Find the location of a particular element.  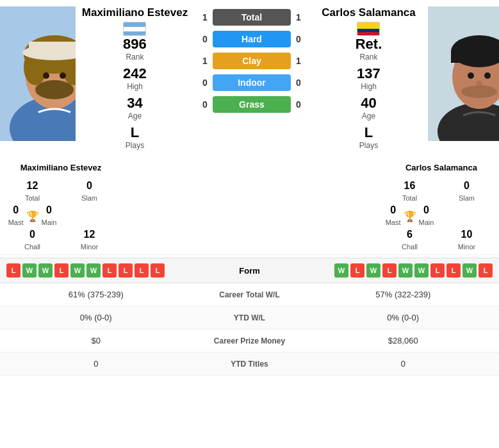

player-name-row: Maximiliano Estevez Carlos Salamanca is located at coordinates (250, 169).